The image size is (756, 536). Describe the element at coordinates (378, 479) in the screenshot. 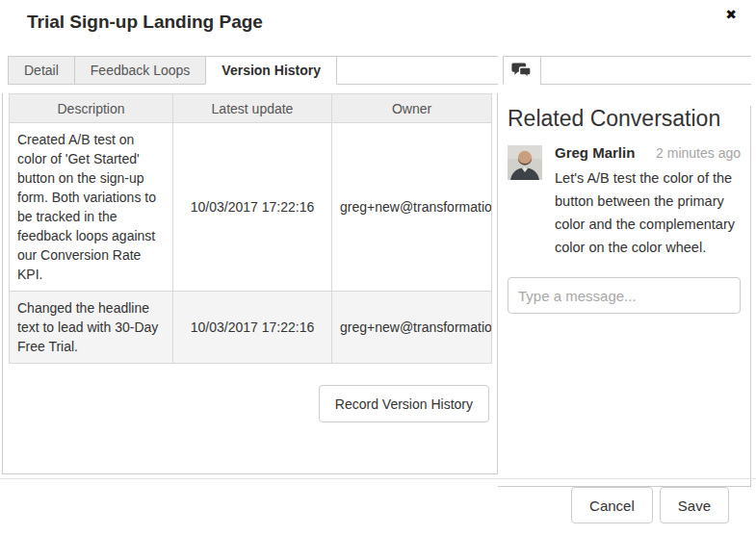

I see `footer-divider` at that location.